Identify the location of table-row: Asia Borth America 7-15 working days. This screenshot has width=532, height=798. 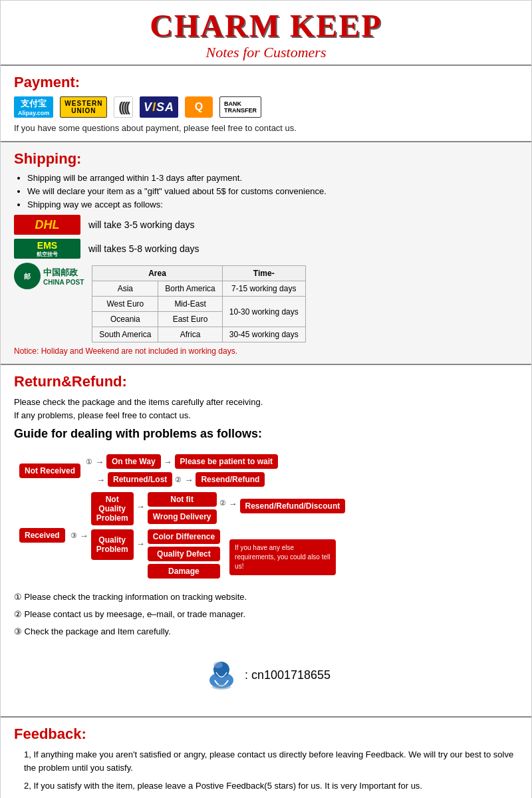
(199, 289).